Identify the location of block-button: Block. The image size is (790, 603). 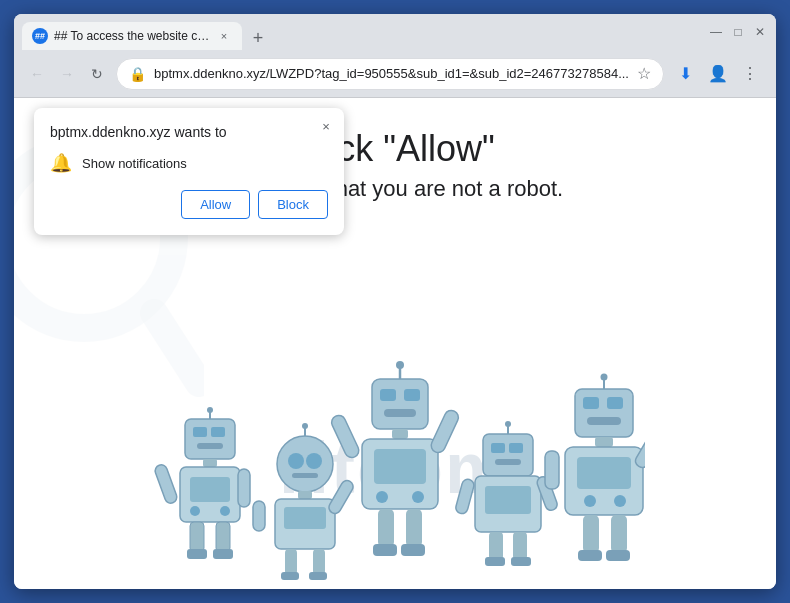
(293, 204).